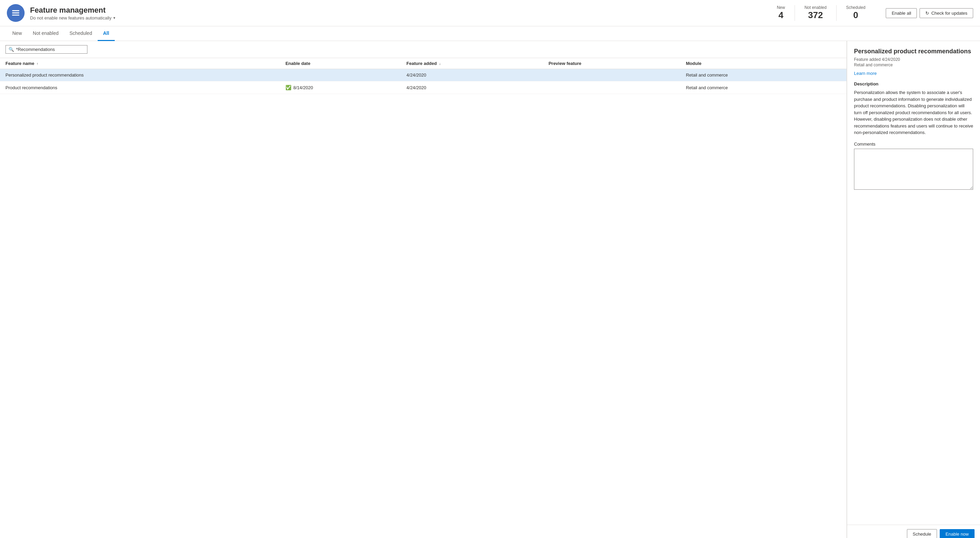 The width and height of the screenshot is (980, 538). What do you see at coordinates (950, 13) in the screenshot?
I see `check-updates-label: Check for updates` at bounding box center [950, 13].